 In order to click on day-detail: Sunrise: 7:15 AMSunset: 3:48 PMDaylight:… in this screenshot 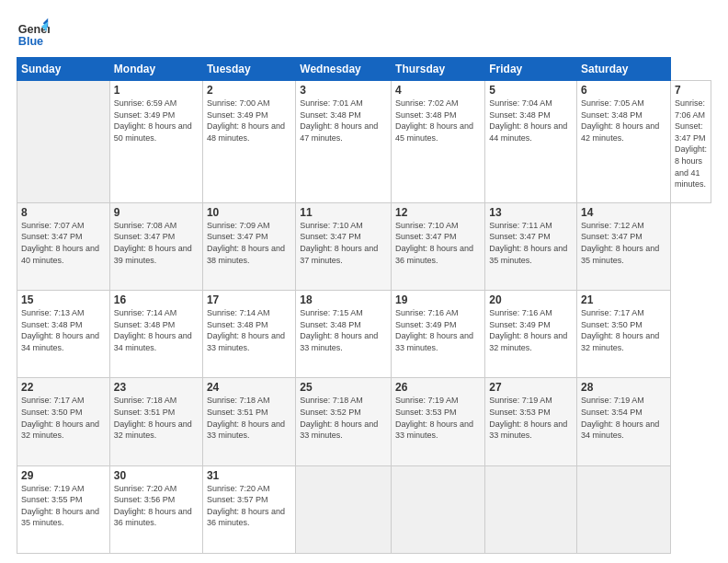, I will do `click(344, 330)`.